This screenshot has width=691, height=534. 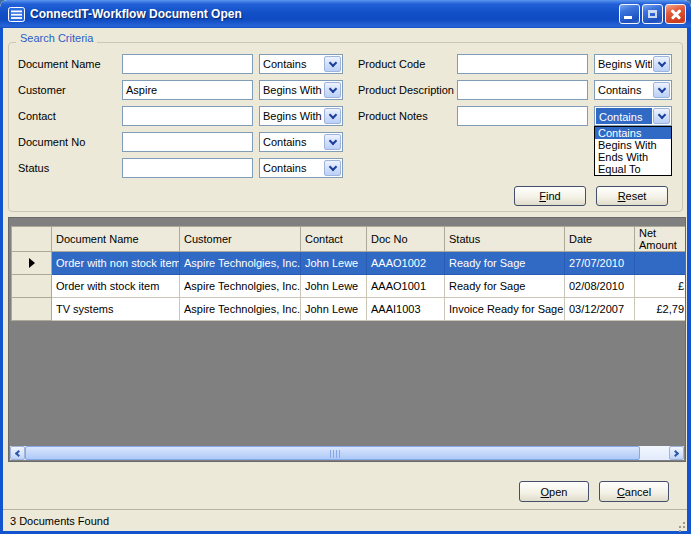 What do you see at coordinates (324, 14) in the screenshot?
I see `window-title: ConnectIT-Workflow Document Open` at bounding box center [324, 14].